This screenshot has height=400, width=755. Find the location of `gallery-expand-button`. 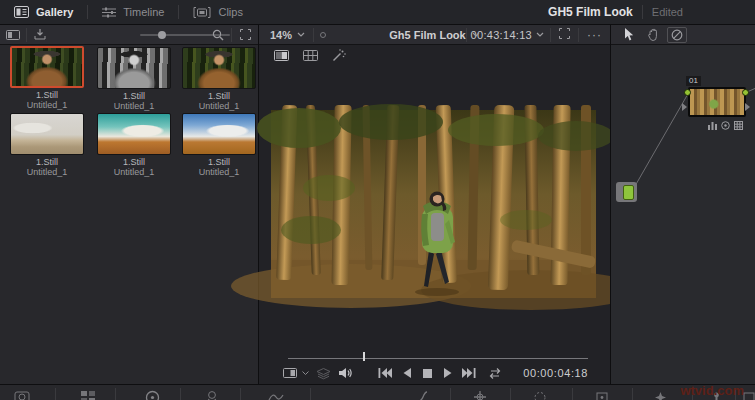

gallery-expand-button is located at coordinates (245, 34).